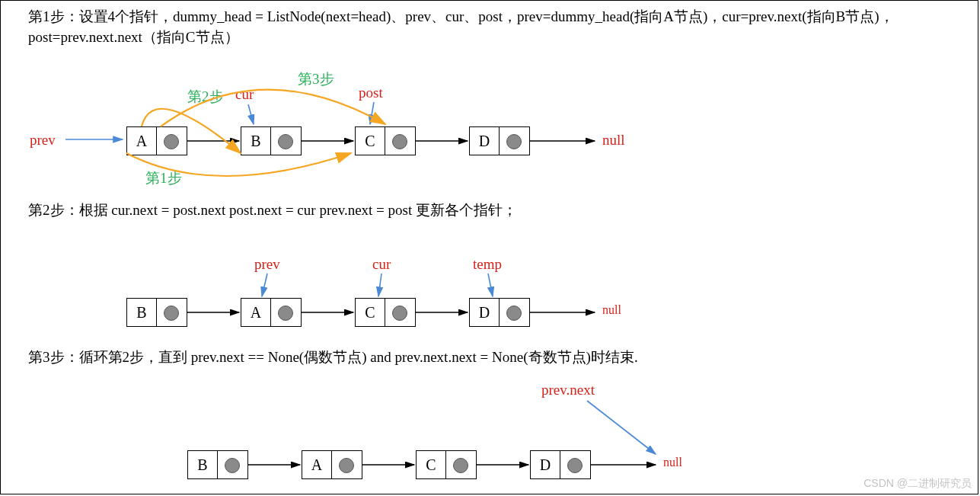 Image resolution: width=980 pixels, height=496 pixels. What do you see at coordinates (267, 264) in the screenshot?
I see `label-prev-2: prev` at bounding box center [267, 264].